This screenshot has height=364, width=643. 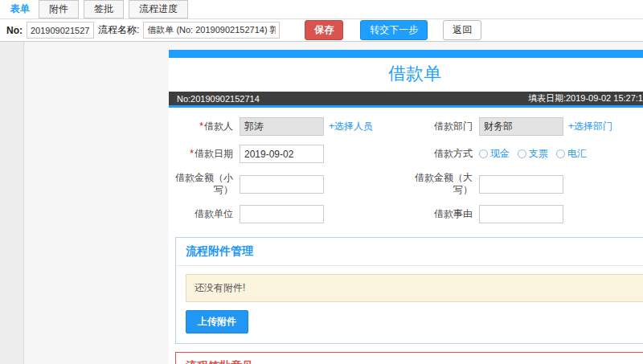 I want to click on unit-label: 借款单位, so click(x=204, y=214).